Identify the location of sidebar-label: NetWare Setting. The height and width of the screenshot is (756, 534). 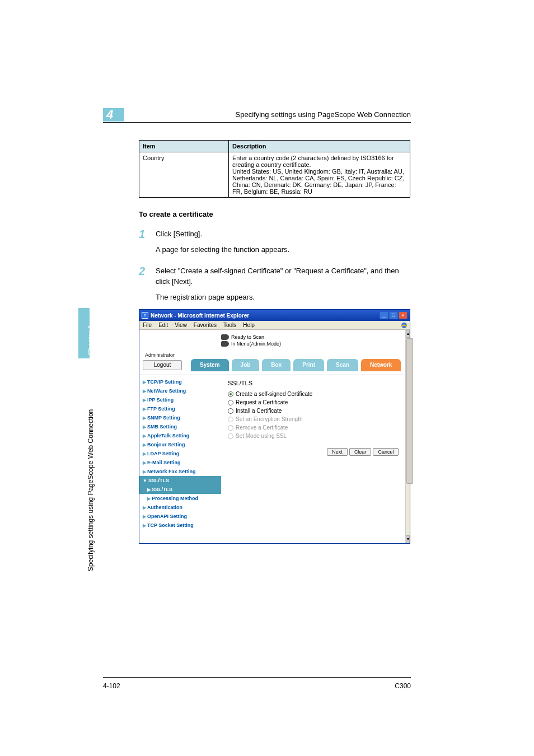
(167, 391).